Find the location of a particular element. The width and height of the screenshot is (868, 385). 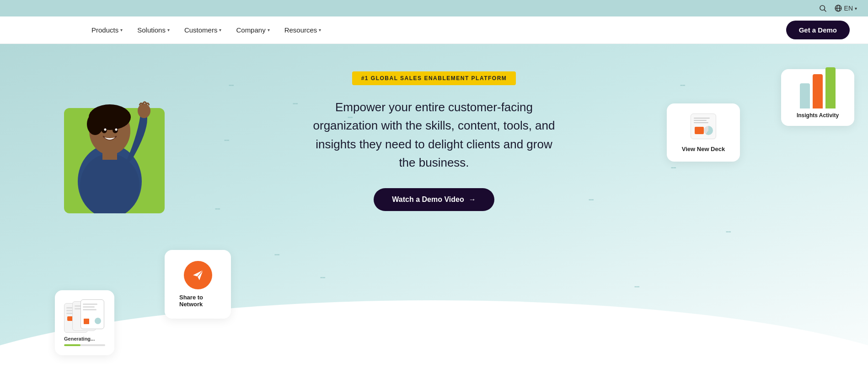

person-card is located at coordinates (110, 152).